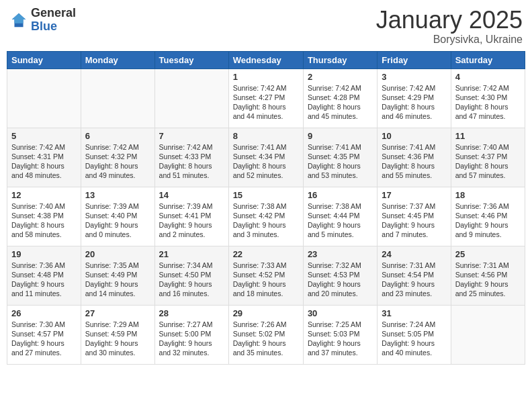 This screenshot has height=411, width=532. I want to click on calendar-cell: 21Sunrise: 7:34 AMSunset: 4:50 PMDayligh…, so click(191, 275).